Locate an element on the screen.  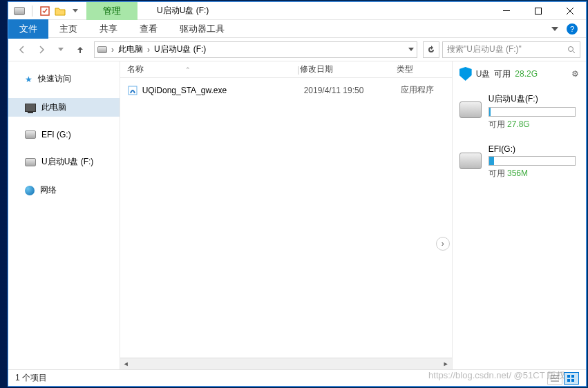
sidebar-item-label: 此电脑 is located at coordinates (54, 108).